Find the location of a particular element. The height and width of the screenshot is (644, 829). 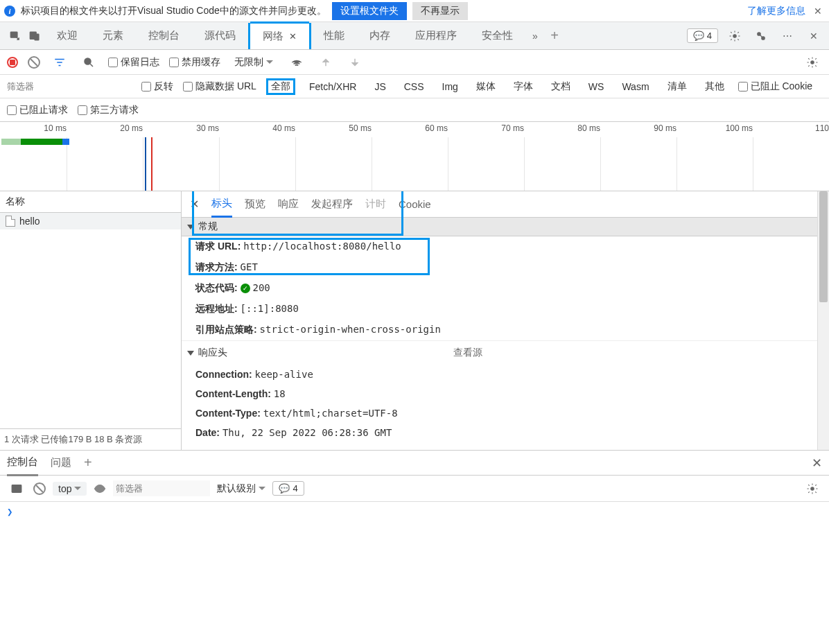

filter-type-font: 字体 is located at coordinates (523, 87).